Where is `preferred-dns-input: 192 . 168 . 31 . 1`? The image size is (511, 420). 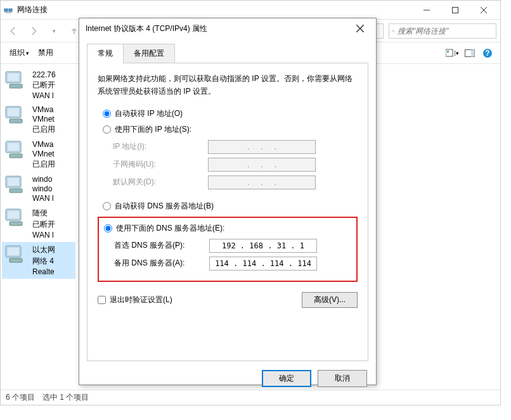
preferred-dns-input: 192 . 168 . 31 . 1 is located at coordinates (263, 246).